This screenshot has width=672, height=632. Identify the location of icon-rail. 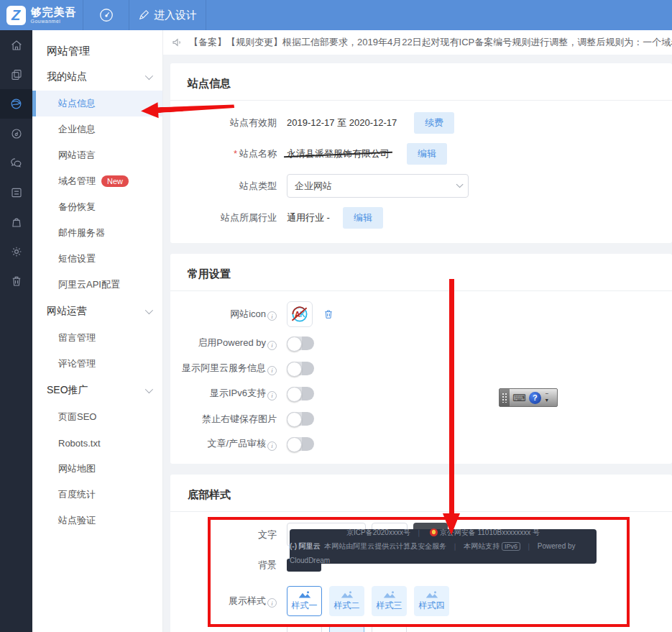
(16, 331).